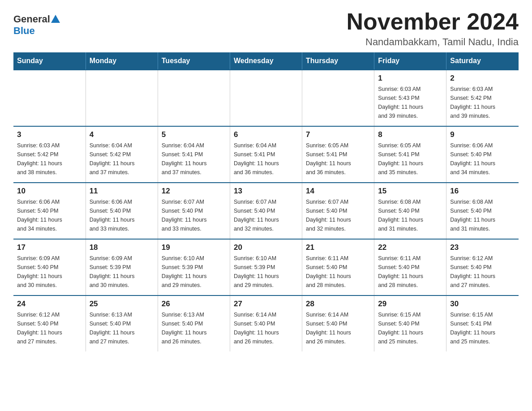 Image resolution: width=532 pixels, height=411 pixels. What do you see at coordinates (193, 267) in the screenshot?
I see `calendar-cell: 19Sunrise: 6:10 AMSunset: 5:39 PMDayligh…` at bounding box center [193, 267].